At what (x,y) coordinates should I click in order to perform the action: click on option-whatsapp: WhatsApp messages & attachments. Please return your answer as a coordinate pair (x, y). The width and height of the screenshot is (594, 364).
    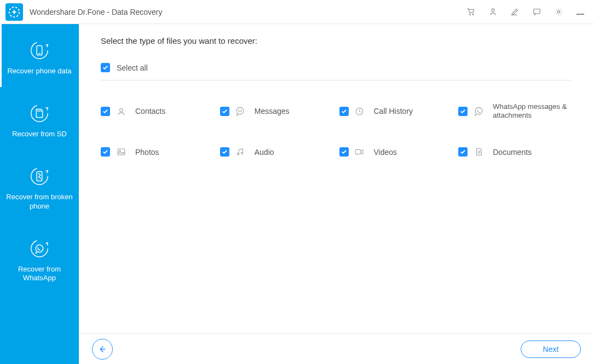
    Looking at the image, I should click on (515, 112).